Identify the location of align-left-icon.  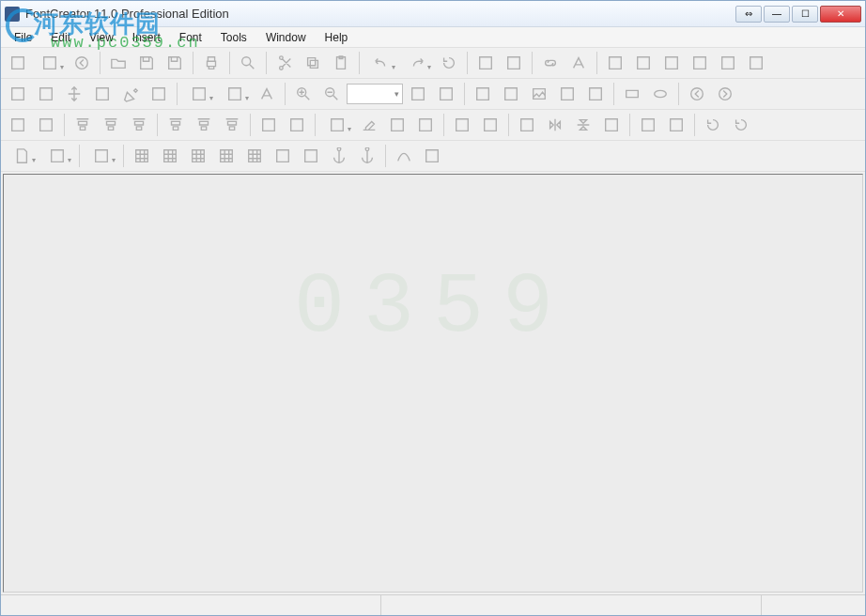
(83, 125).